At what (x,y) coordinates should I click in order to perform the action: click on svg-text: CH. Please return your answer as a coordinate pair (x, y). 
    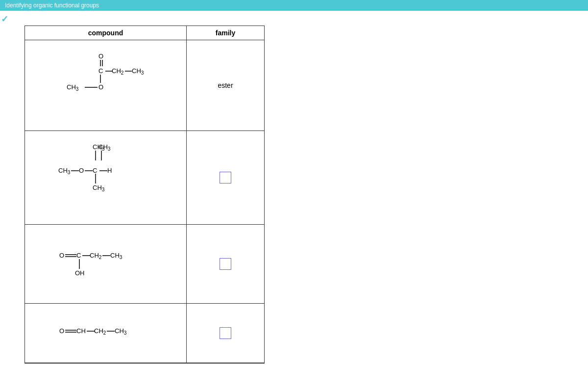
    Looking at the image, I should click on (81, 331).